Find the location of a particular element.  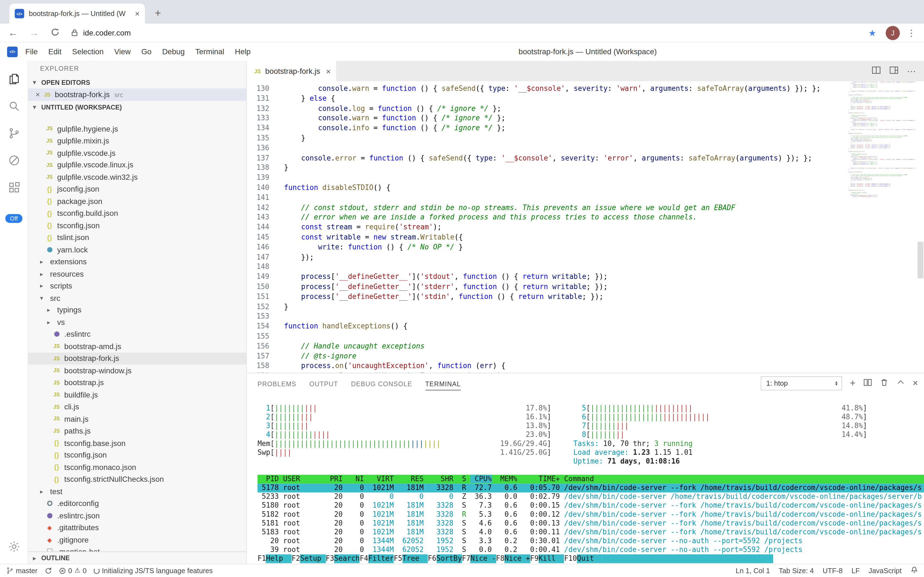

open-editor-item: × JS bootstrap-fork.js src is located at coordinates (137, 95).